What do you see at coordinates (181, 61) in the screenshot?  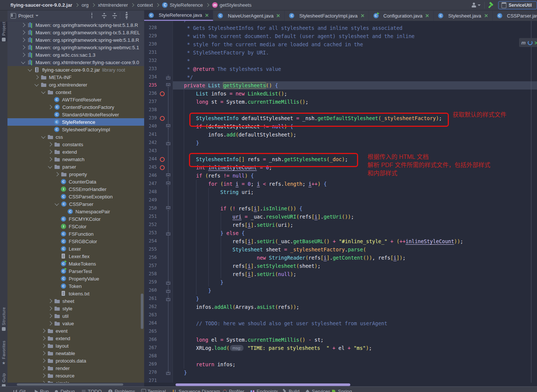 I see `code-line-232: *` at bounding box center [181, 61].